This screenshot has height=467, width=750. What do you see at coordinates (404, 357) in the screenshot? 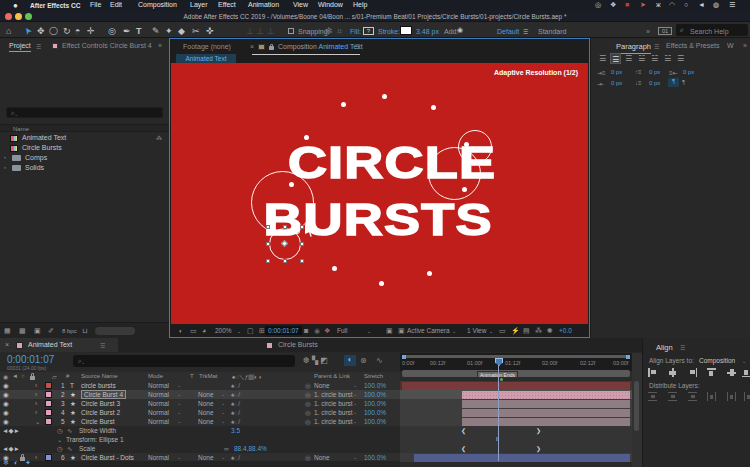
I see `navigator-start-handle` at bounding box center [404, 357].